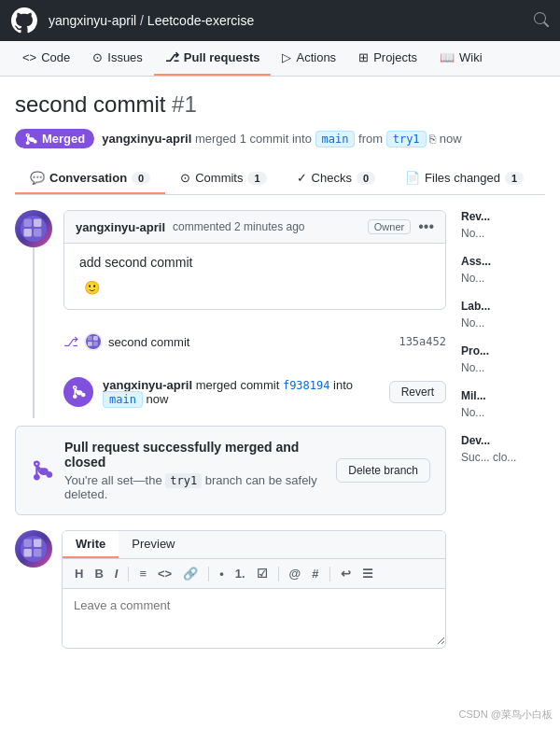  Describe the element at coordinates (223, 179) in the screenshot. I see `tab-commits: ⊙ Commits 1` at that location.